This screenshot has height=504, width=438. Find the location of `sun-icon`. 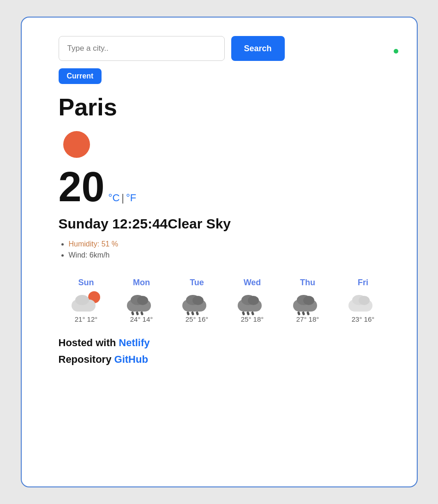

sun-icon is located at coordinates (77, 144).